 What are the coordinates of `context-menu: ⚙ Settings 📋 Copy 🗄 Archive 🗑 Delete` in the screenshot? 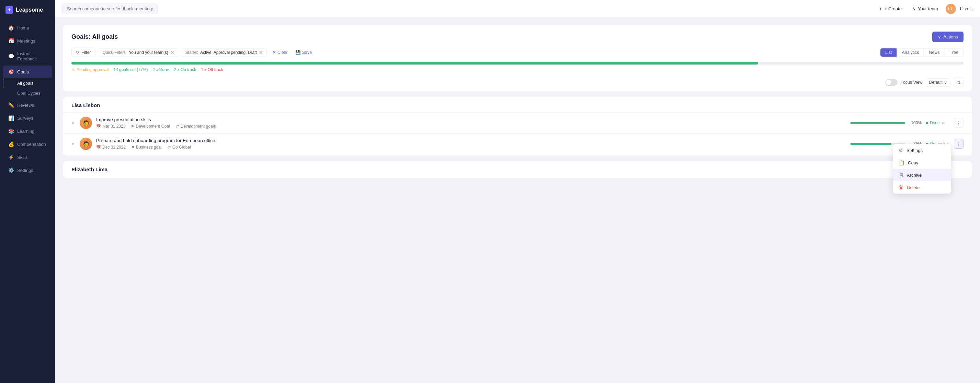 It's located at (922, 169).